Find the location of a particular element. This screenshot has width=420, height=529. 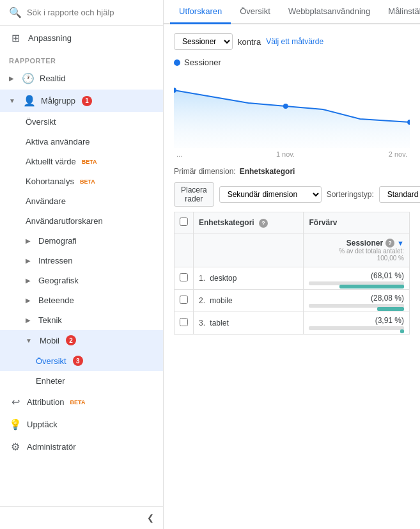

demografi-expand: ▶ is located at coordinates (28, 241).